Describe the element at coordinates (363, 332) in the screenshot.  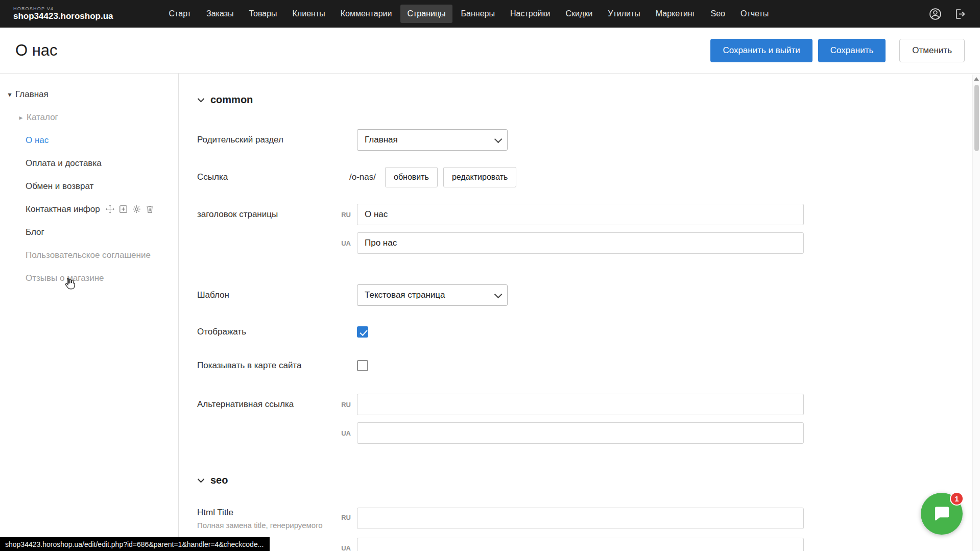
I see `display-checkbox` at that location.